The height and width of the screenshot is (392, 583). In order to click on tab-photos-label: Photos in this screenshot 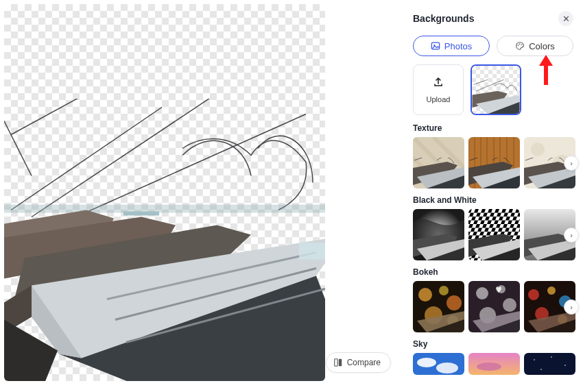, I will do `click(458, 47)`.